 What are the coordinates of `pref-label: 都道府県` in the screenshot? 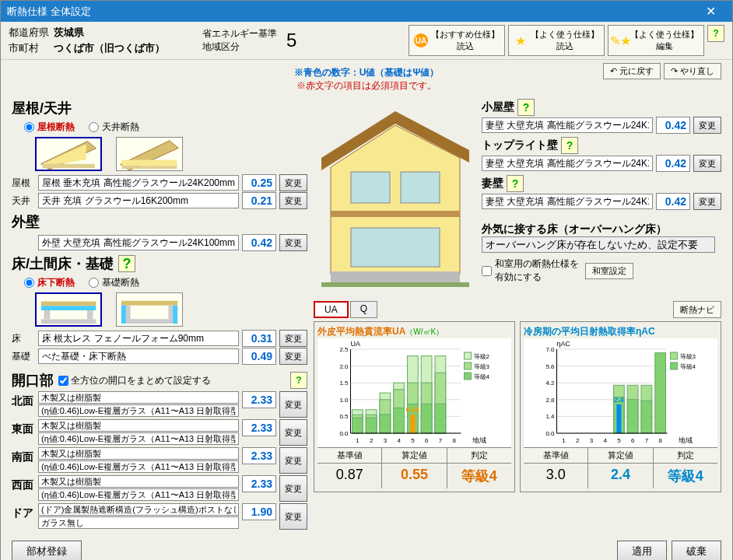 It's located at (29, 33).